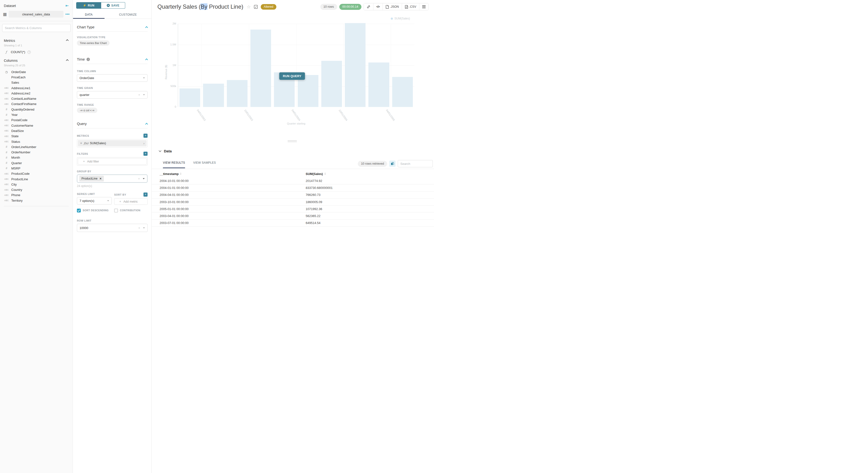 The image size is (868, 473). I want to click on table-row: 2003-04-01 00:00:00562365.22, so click(293, 216).